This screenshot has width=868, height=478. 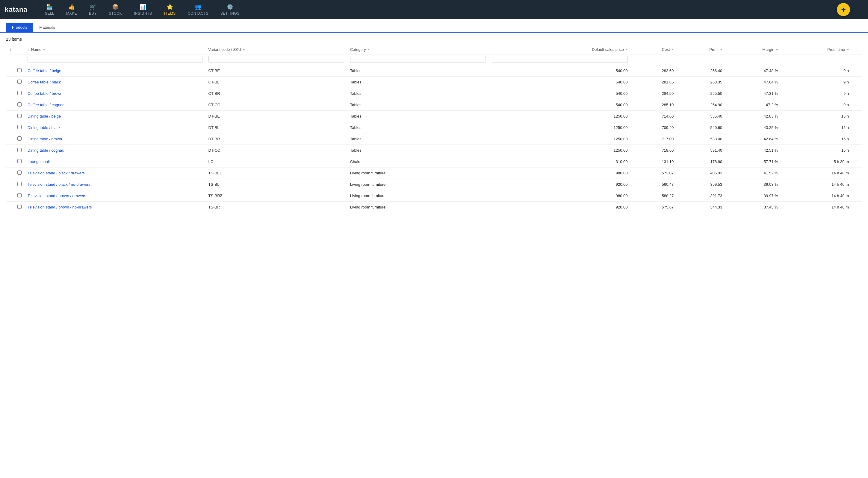 What do you see at coordinates (198, 9) in the screenshot?
I see `nav-item-contacts: 👥CONTACTS` at bounding box center [198, 9].